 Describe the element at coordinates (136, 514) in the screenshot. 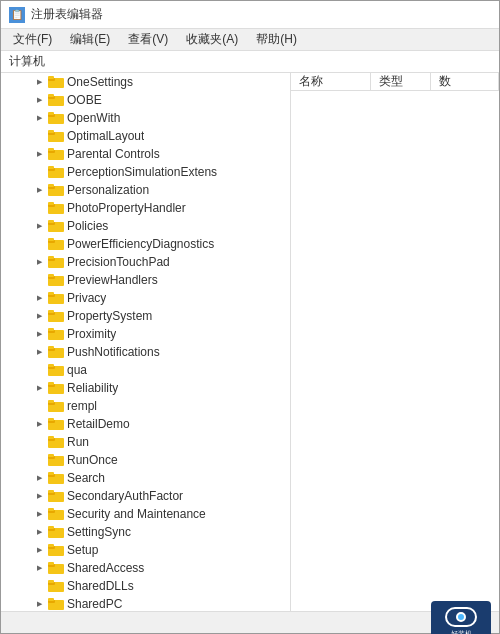

I see `tree-item-label: Security and Maintenance` at that location.